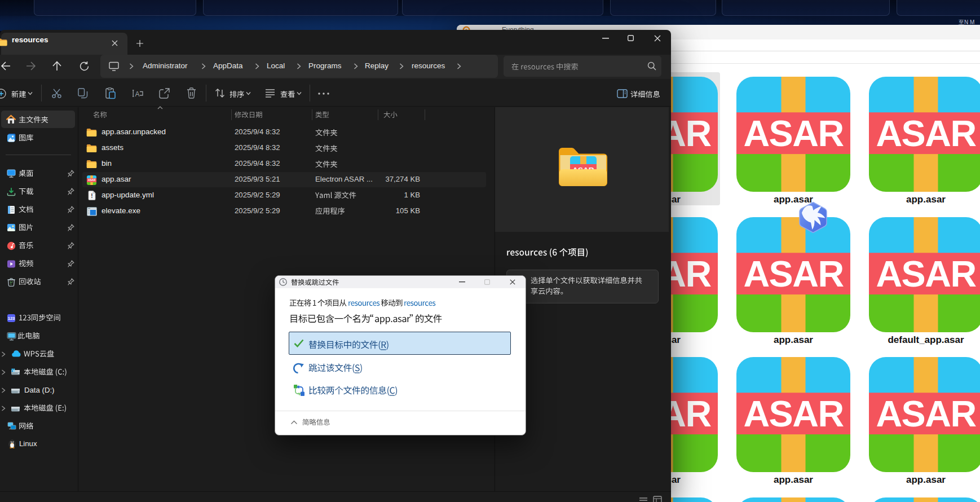 The image size is (980, 502). What do you see at coordinates (138, 94) in the screenshot?
I see `svg-text: A` at bounding box center [138, 94].